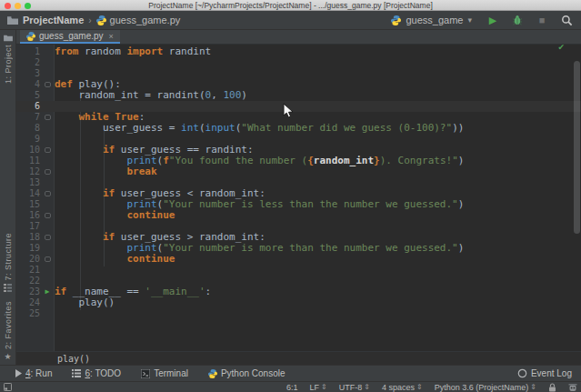  What do you see at coordinates (493, 20) in the screenshot?
I see `play-icon: ▶` at bounding box center [493, 20].